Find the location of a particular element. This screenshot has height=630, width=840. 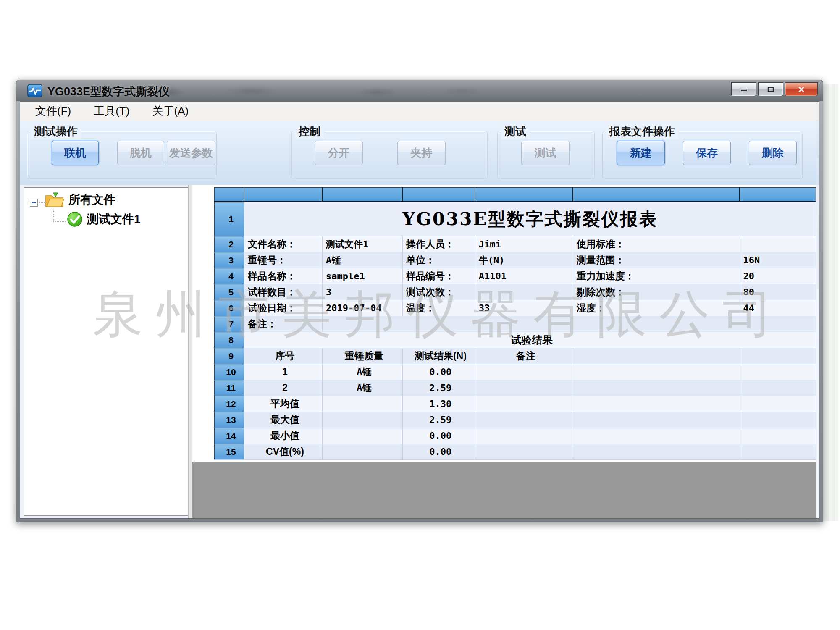

grid-cell: 平均值 is located at coordinates (283, 404).